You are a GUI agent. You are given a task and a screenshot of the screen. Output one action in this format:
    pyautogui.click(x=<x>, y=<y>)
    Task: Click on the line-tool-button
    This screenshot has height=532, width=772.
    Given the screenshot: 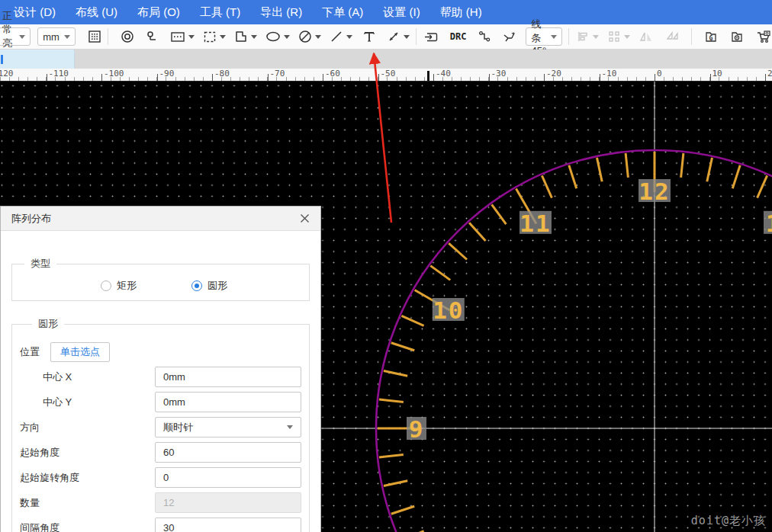 What is the action you would take?
    pyautogui.click(x=336, y=37)
    